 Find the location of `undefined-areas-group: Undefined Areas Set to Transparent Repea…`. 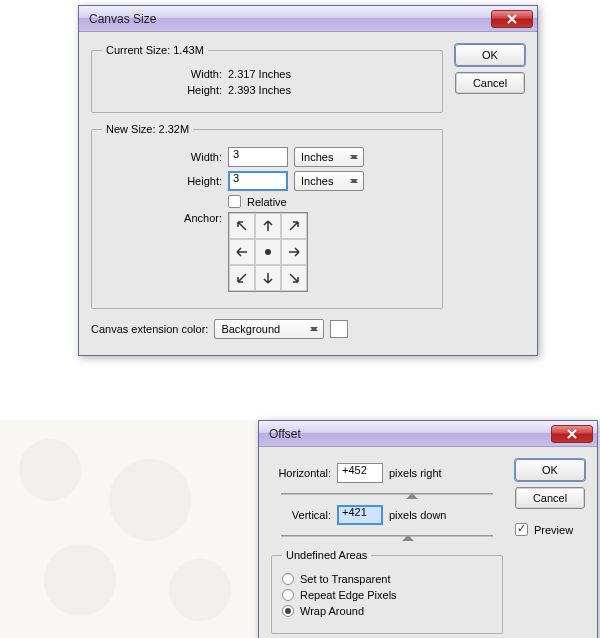

undefined-areas-group: Undefined Areas Set to Transparent Repea… is located at coordinates (387, 592).